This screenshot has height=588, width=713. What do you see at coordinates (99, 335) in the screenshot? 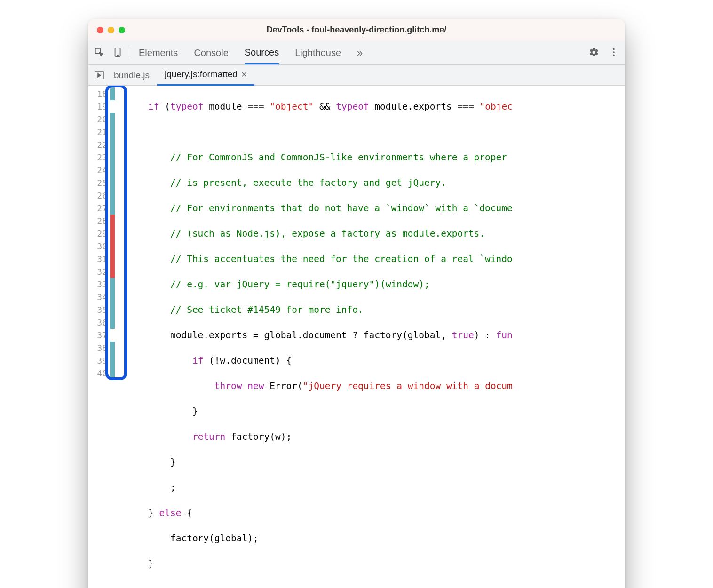
I see `line-number: 37` at bounding box center [99, 335].